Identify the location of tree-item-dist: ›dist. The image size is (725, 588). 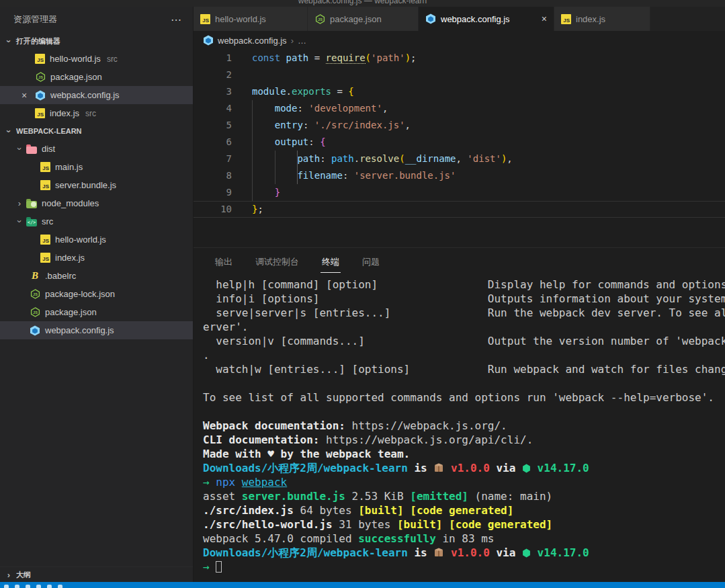
(97, 149).